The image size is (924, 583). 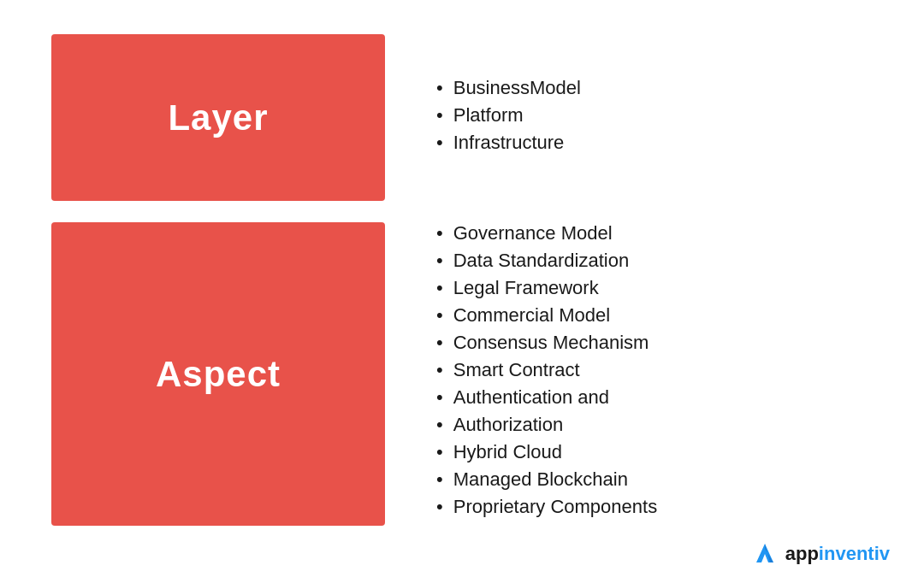 What do you see at coordinates (217, 118) in the screenshot?
I see `layer-label: Layer` at bounding box center [217, 118].